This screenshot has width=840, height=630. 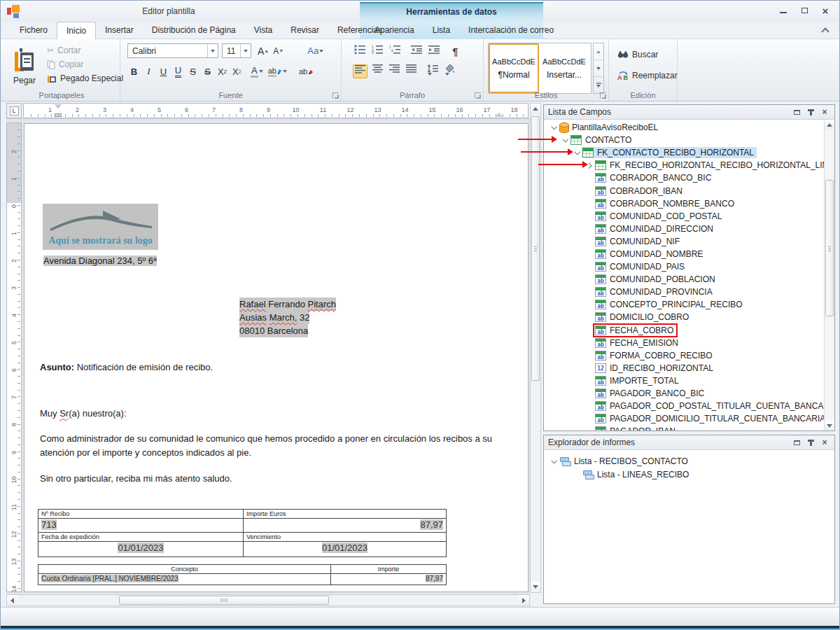 I want to click on field-list-scrollbar, so click(x=829, y=275).